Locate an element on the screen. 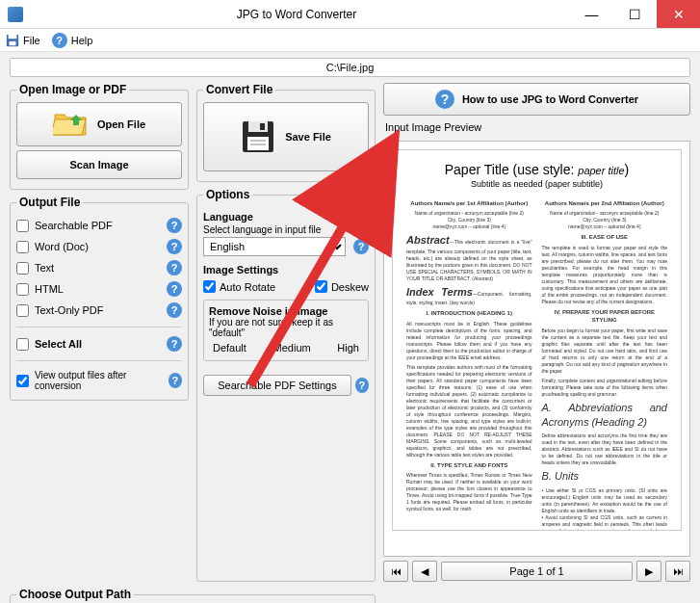 The image size is (700, 603). view-output-checkbox is located at coordinates (23, 381).